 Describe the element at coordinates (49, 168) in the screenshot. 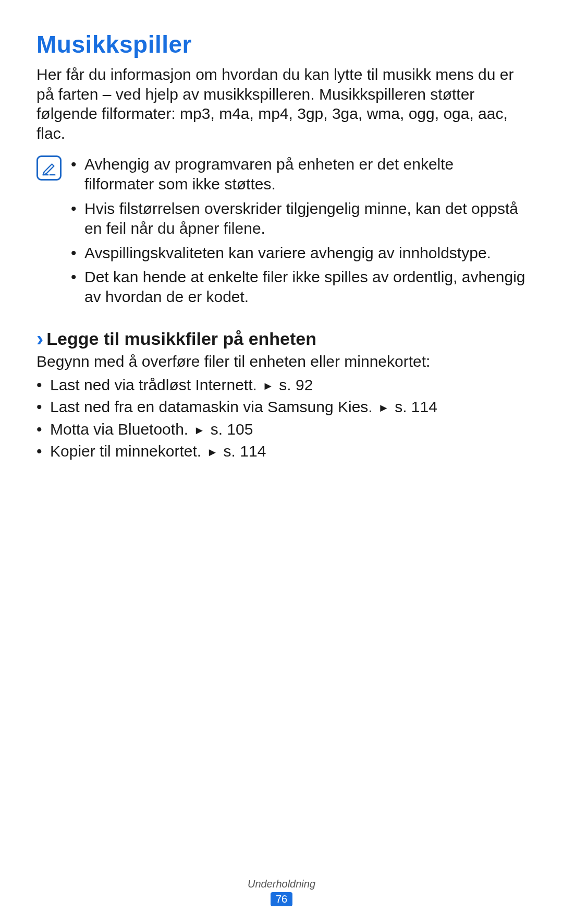

I see `note-icon-wrap` at that location.